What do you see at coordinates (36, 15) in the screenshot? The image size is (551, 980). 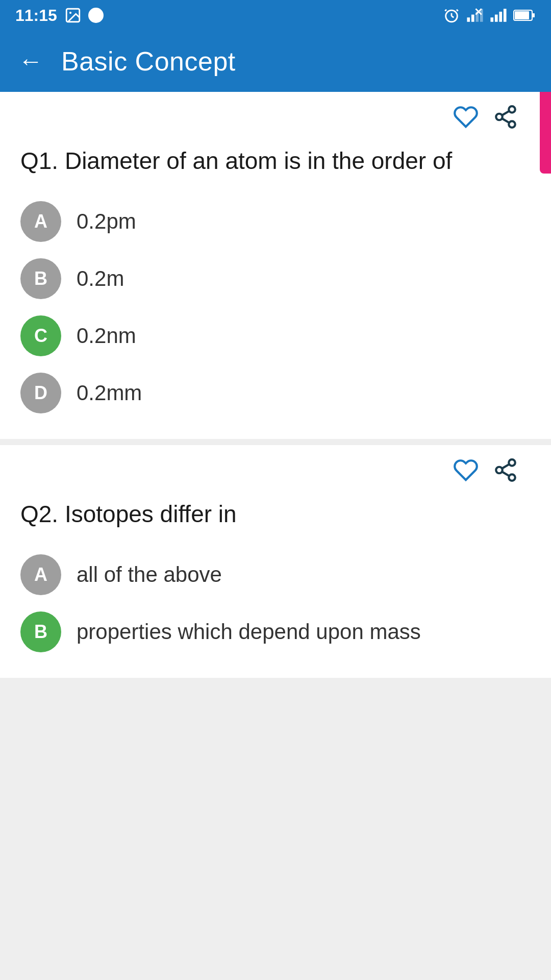 I see `status-time: 11:15` at bounding box center [36, 15].